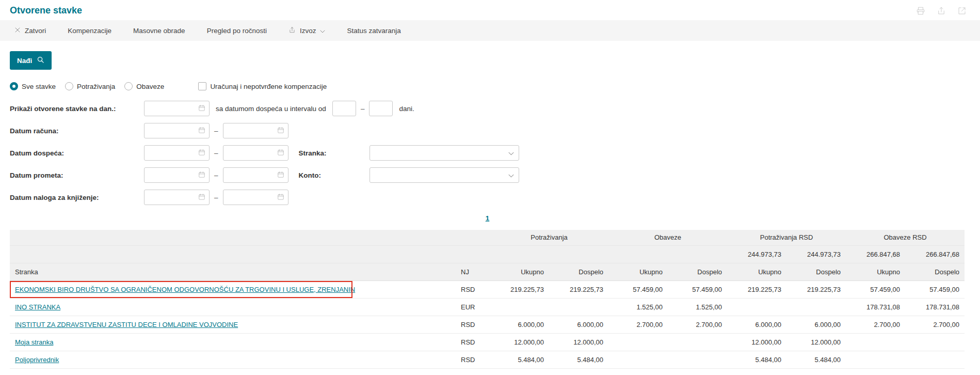  Describe the element at coordinates (549, 238) in the screenshot. I see `group-header-potrazivanja: Potraživanja` at that location.